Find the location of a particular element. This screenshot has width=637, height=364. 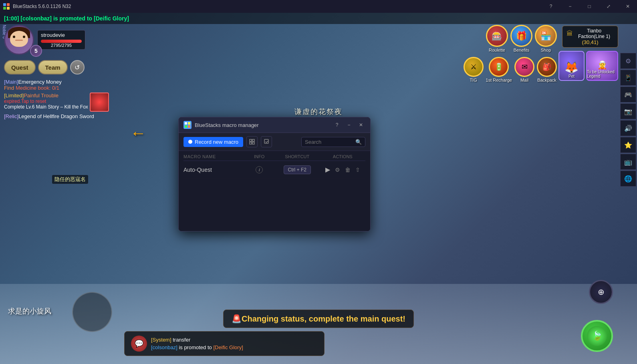

quest-item-main: [Main]Emergency Money Find Medicine book… is located at coordinates (64, 85).